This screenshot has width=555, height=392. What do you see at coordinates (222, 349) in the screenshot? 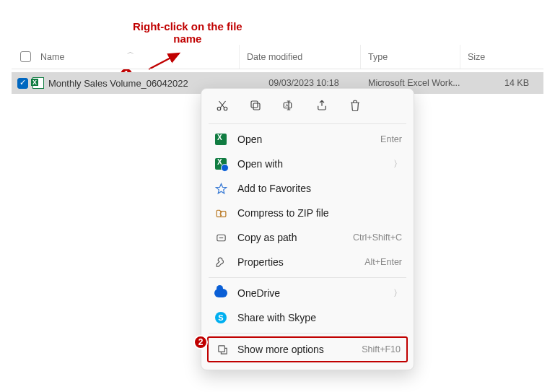
I see `more-options-icon` at bounding box center [222, 349].